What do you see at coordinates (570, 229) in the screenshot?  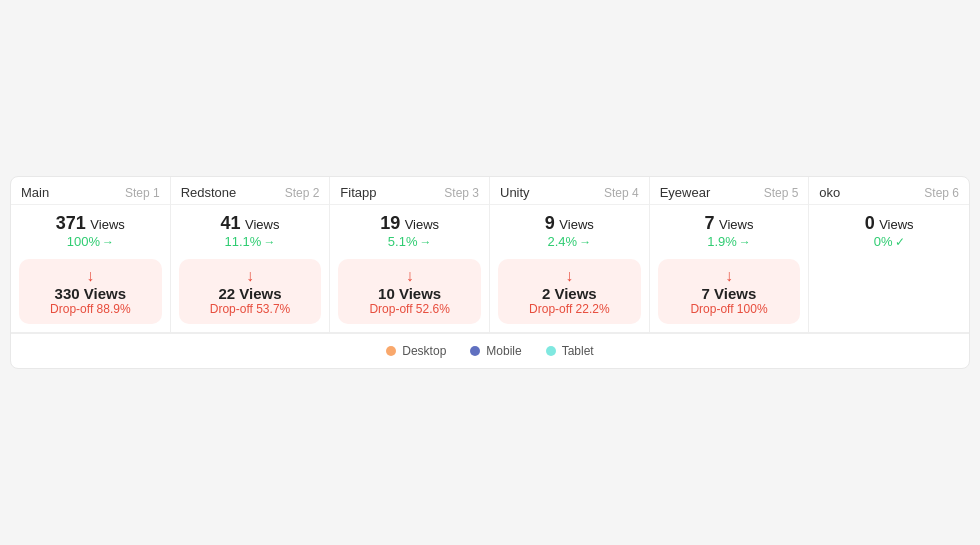 I see `step-stats-3: 9 Views 2.4% →` at bounding box center [570, 229].